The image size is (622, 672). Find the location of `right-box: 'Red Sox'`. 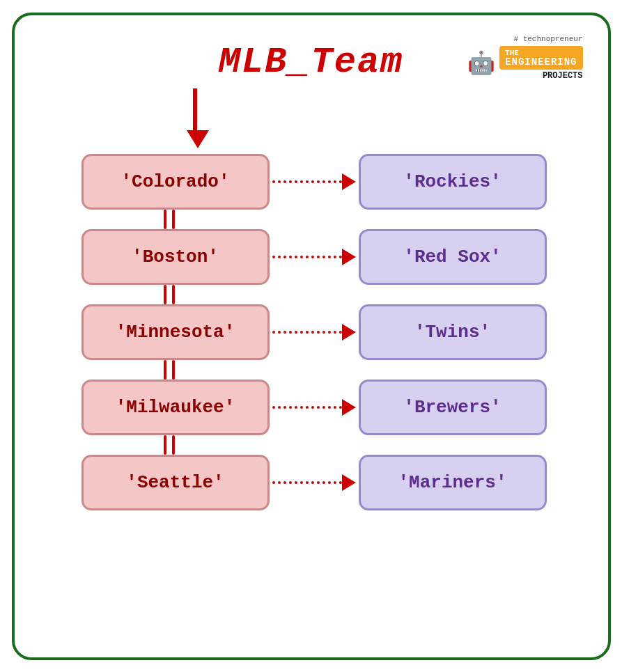

right-box: 'Red Sox' is located at coordinates (453, 257).